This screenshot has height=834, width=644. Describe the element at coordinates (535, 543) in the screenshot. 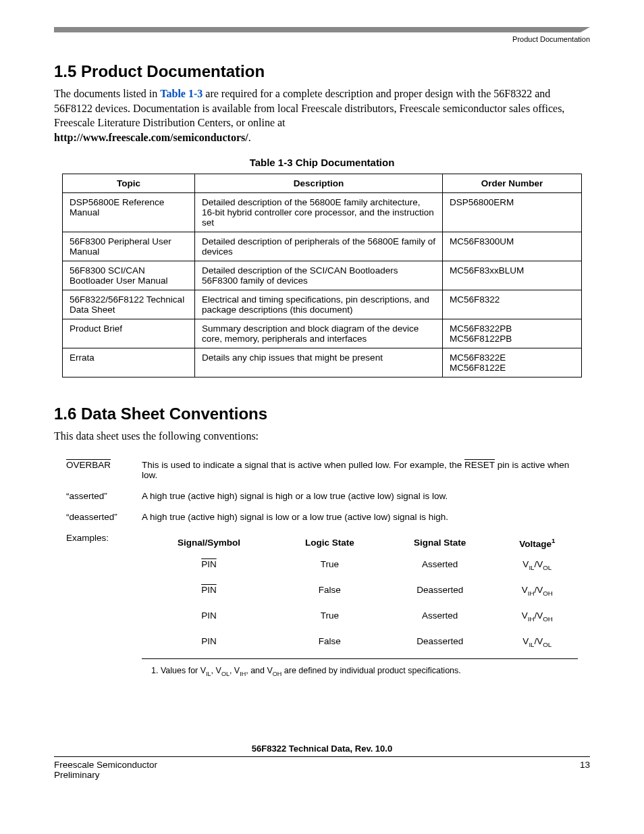

I see `ex-header-voltage-text: Voltage` at that location.